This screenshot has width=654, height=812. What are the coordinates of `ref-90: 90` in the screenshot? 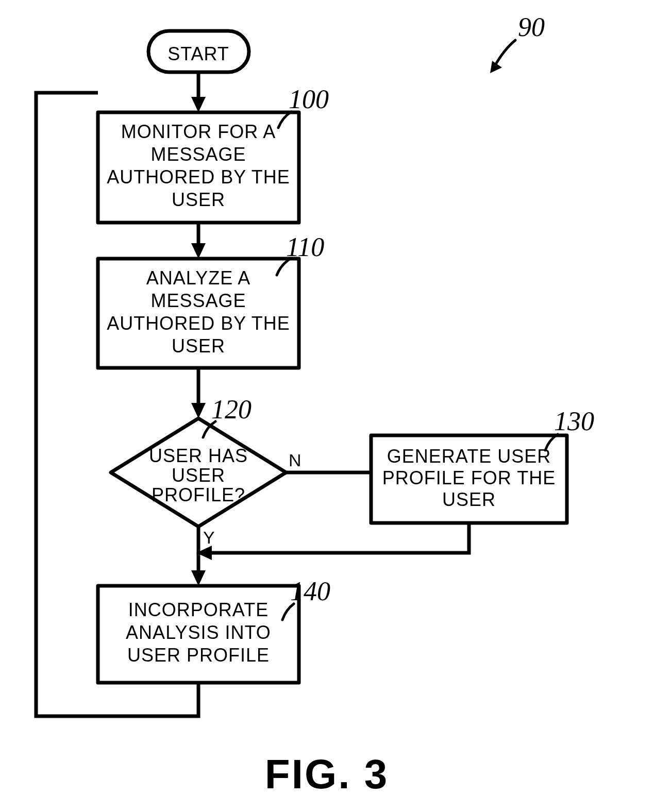 It's located at (517, 43).